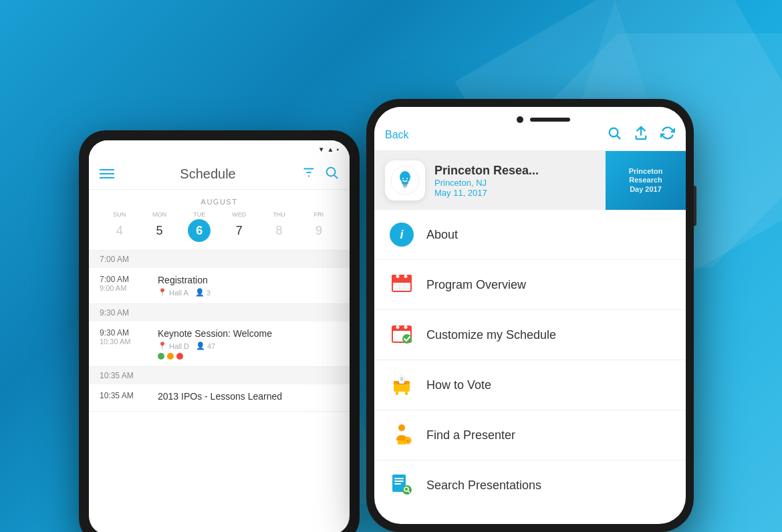  Describe the element at coordinates (397, 135) in the screenshot. I see `back-button: Back` at that location.